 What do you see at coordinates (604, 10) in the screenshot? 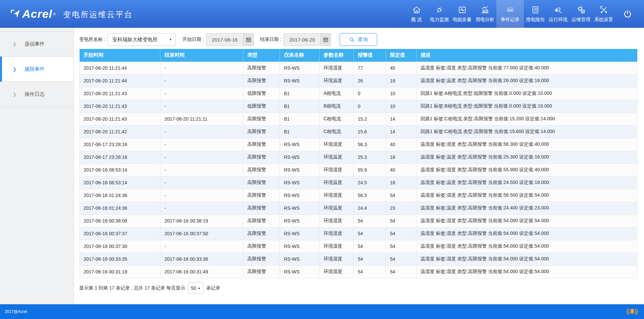
I see `tools-icon` at bounding box center [604, 10].